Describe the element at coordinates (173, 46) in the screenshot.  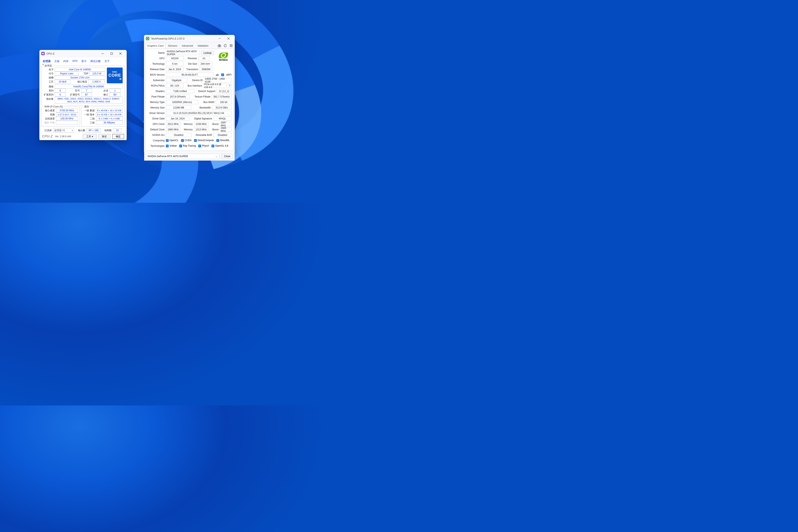
I see `tab-sensors: Sensors` at that location.